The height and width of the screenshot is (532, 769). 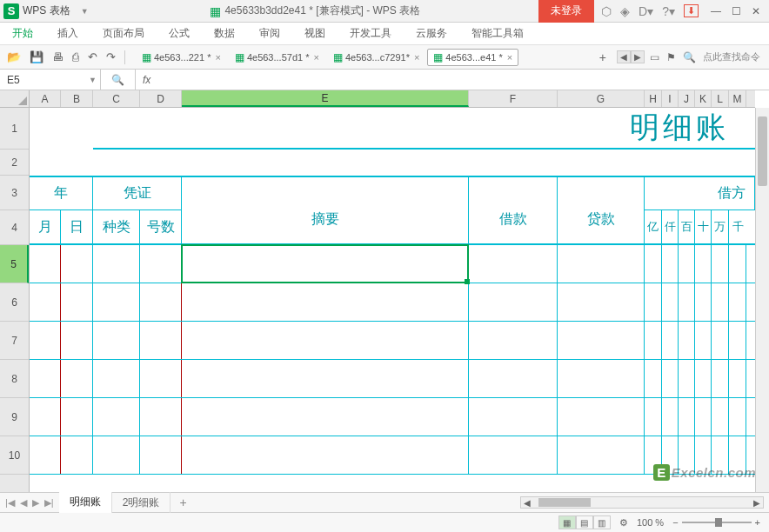 What do you see at coordinates (376, 57) in the screenshot?
I see `doc-tab-3: ▦4e563...c7291*×` at bounding box center [376, 57].